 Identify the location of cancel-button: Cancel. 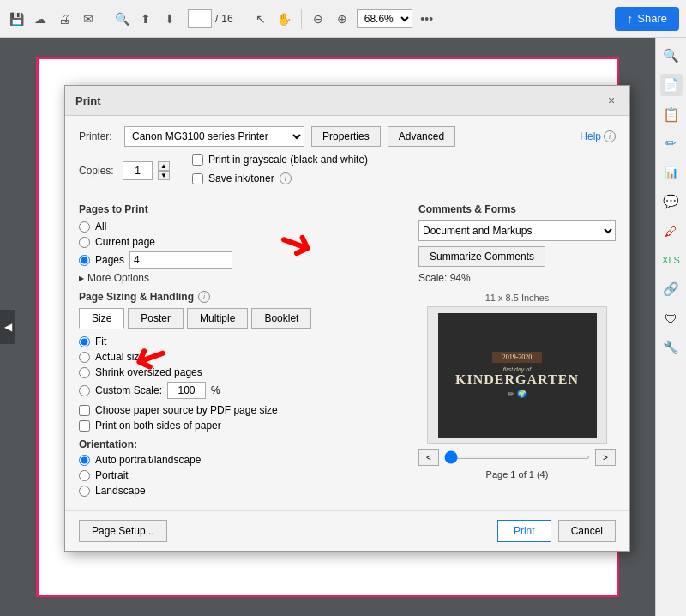
(587, 531).